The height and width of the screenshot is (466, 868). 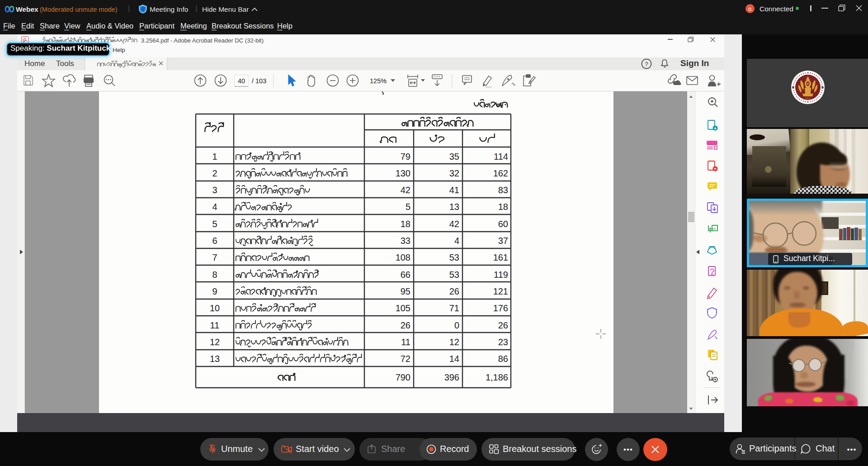 What do you see at coordinates (454, 157) in the screenshot?
I see `svg-text: 35` at bounding box center [454, 157].